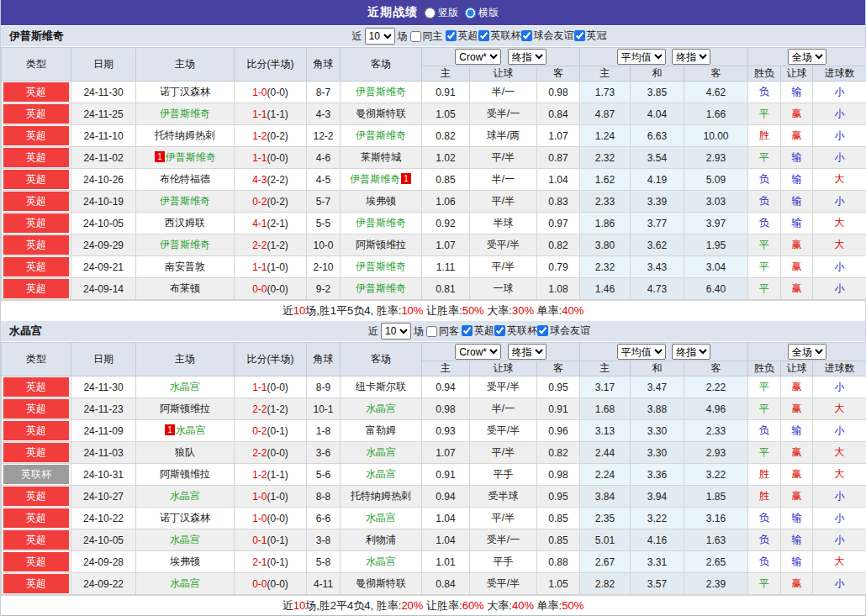  Describe the element at coordinates (271, 65) in the screenshot. I see `col-header-score: 比分(半场)` at that location.